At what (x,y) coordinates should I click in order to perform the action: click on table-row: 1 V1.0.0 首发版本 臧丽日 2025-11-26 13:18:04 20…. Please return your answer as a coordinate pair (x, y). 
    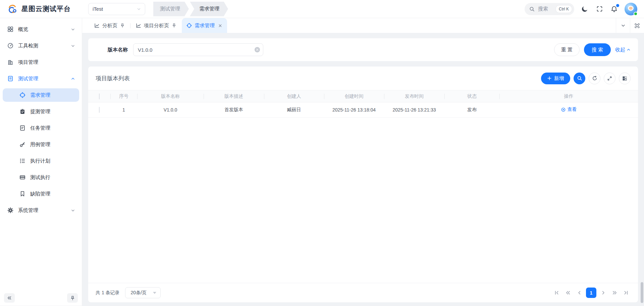
    Looking at the image, I should click on (363, 110).